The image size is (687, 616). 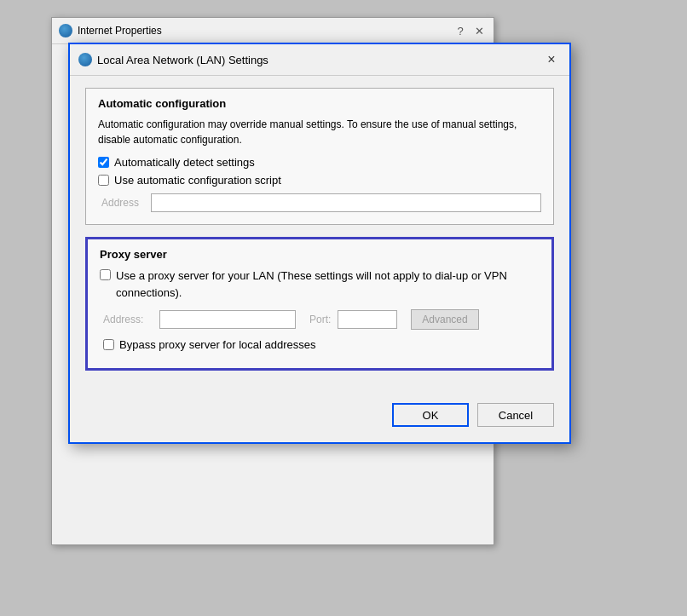 I want to click on auto-script-checkbox, so click(x=104, y=181).